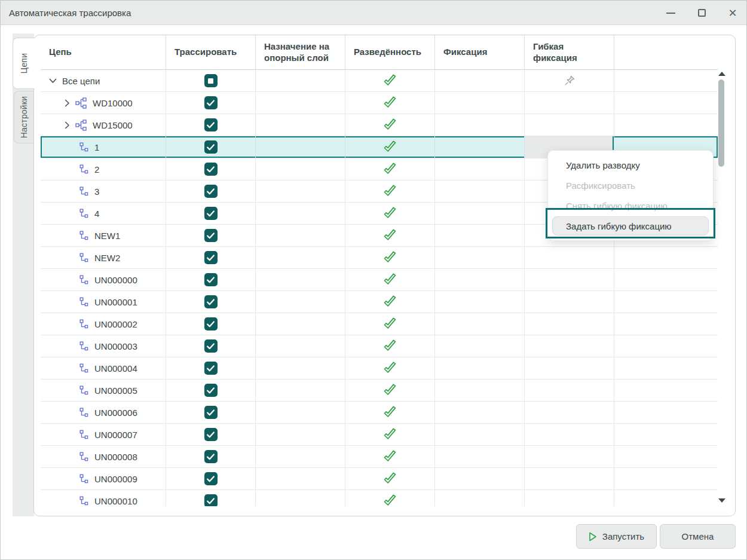 The height and width of the screenshot is (560, 747). I want to click on scrollbar-thumb, so click(721, 123).